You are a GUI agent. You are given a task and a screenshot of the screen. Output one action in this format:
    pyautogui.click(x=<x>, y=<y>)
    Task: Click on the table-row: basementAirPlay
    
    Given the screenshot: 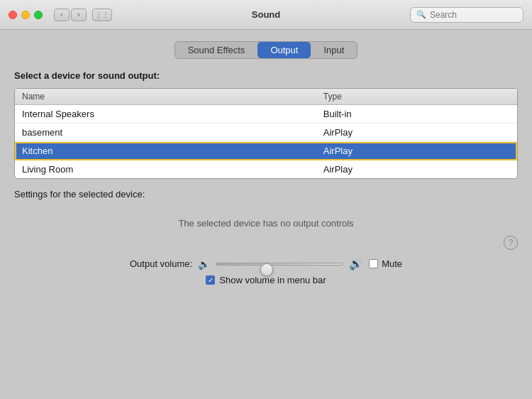 What is the action you would take?
    pyautogui.click(x=266, y=133)
    